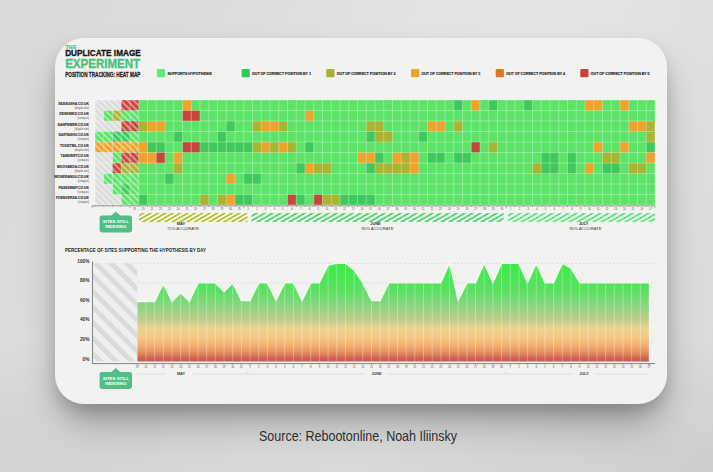 The height and width of the screenshot is (472, 713). What do you see at coordinates (190, 74) in the screenshot?
I see `svg-text: SUPPORTS HYPOTHESIS` at bounding box center [190, 74].